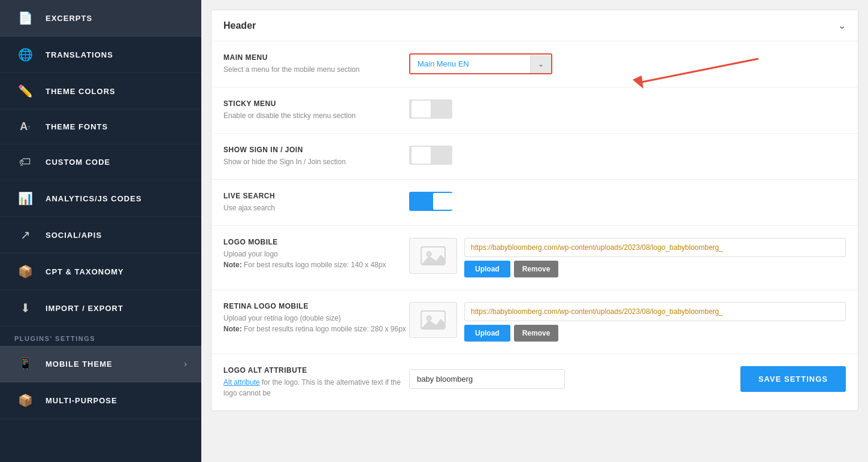 The width and height of the screenshot is (868, 462). Describe the element at coordinates (25, 127) in the screenshot. I see `theme-fonts-icon: A↑` at that location.